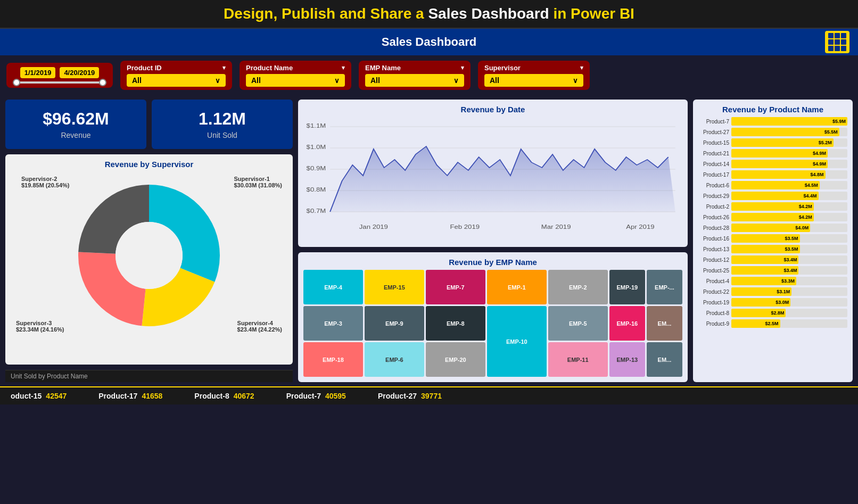 The width and height of the screenshot is (858, 504). I want to click on bar-fill: $3.1M, so click(761, 292).